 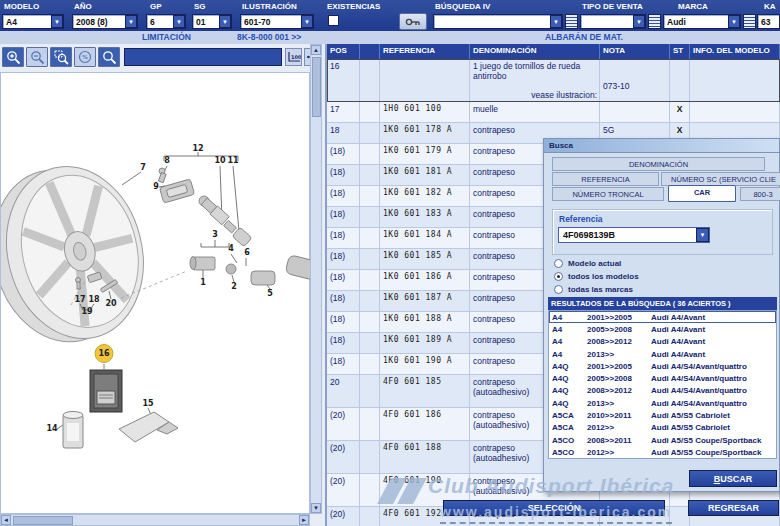 What do you see at coordinates (104, 354) in the screenshot?
I see `callout-16: 16` at bounding box center [104, 354].